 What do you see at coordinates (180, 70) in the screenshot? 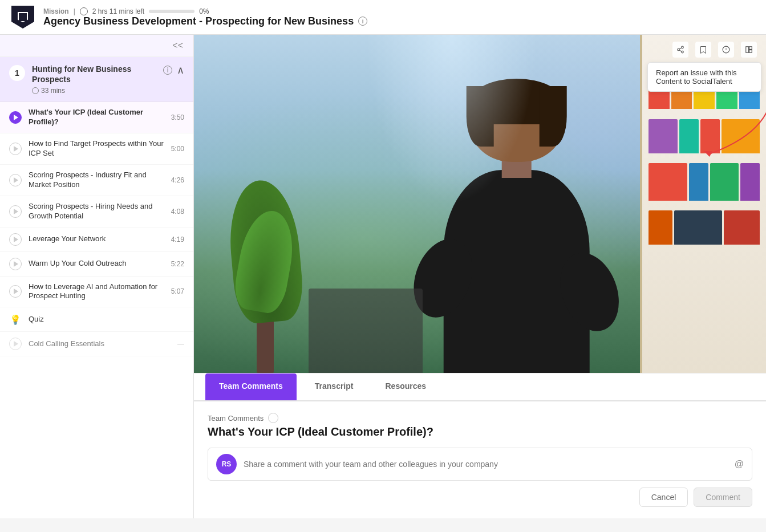
I see `chapter-collapse-icon: ∧` at bounding box center [180, 70].